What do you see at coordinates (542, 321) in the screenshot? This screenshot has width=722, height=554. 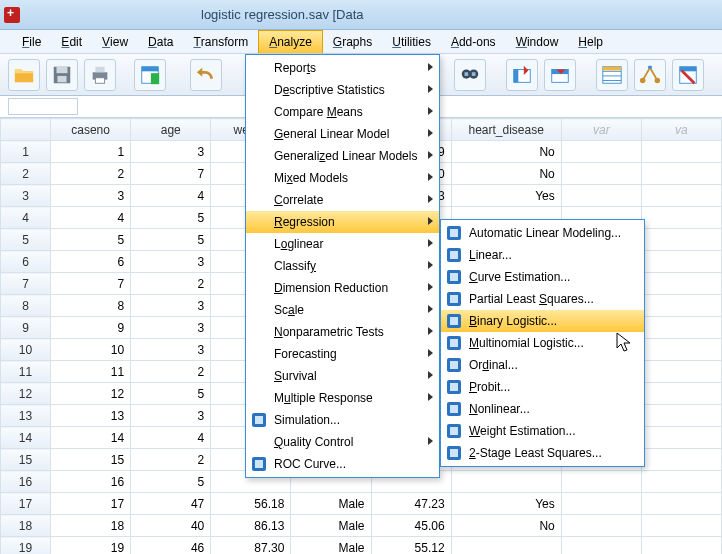 I see `menu-item-binary-logistic: Binary Logistic...` at bounding box center [542, 321].